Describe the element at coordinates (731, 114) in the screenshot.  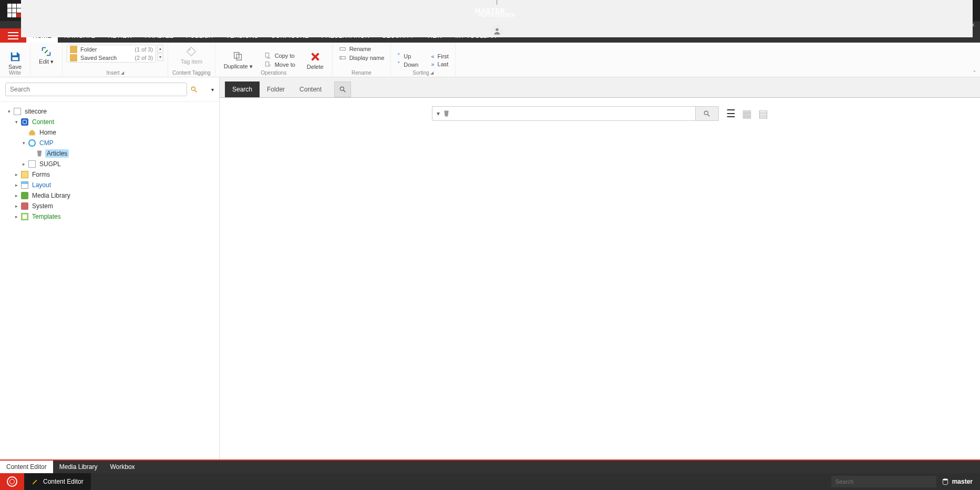
I see `view-list-icon: ☰` at that location.